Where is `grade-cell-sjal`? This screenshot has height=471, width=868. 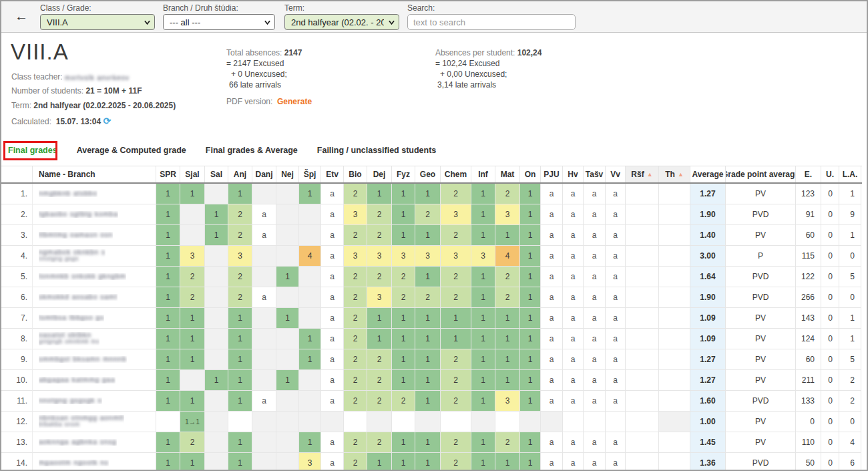
grade-cell-sjal is located at coordinates (192, 235).